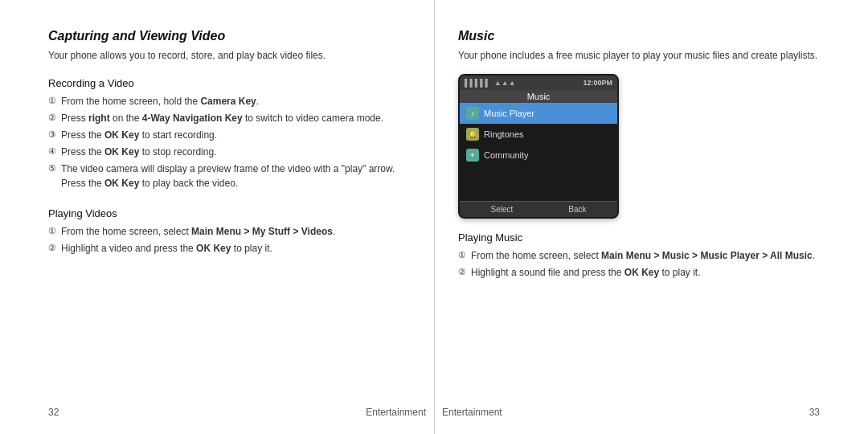 Image resolution: width=868 pixels, height=434 pixels. Describe the element at coordinates (502, 209) in the screenshot. I see `softkey-select: Select` at that location.